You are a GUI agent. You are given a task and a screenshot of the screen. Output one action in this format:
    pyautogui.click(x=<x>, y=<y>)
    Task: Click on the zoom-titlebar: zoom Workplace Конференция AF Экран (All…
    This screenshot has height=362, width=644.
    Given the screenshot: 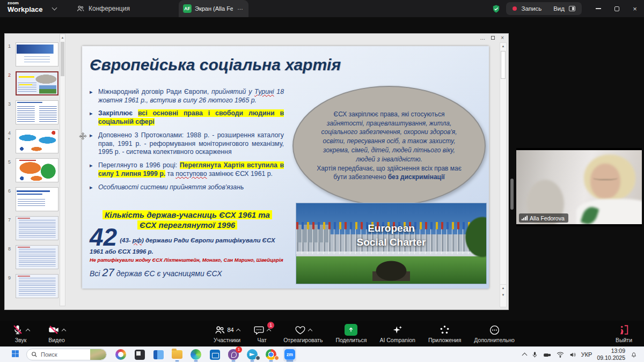 What is the action you would take?
    pyautogui.click(x=322, y=9)
    